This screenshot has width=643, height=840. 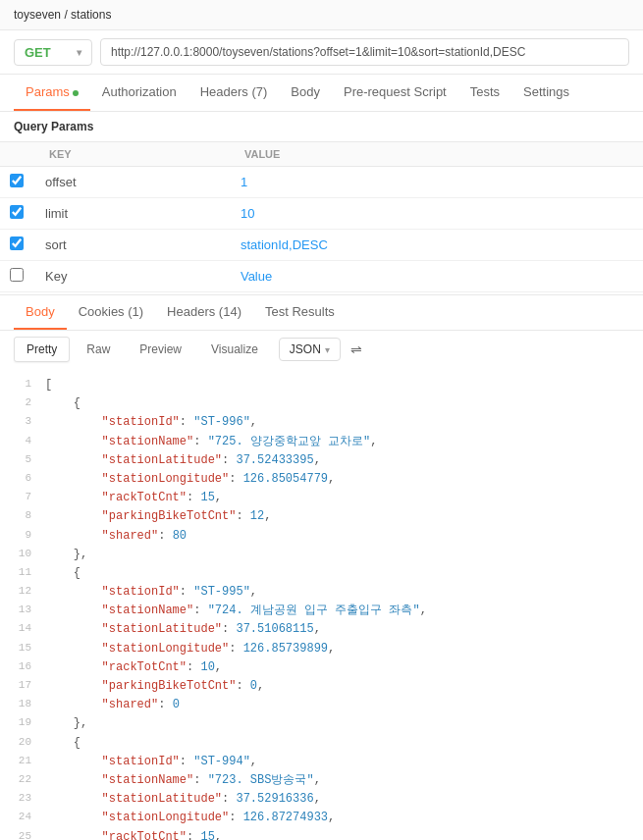 What do you see at coordinates (322, 573) in the screenshot?
I see `json-line: 11 {` at bounding box center [322, 573].